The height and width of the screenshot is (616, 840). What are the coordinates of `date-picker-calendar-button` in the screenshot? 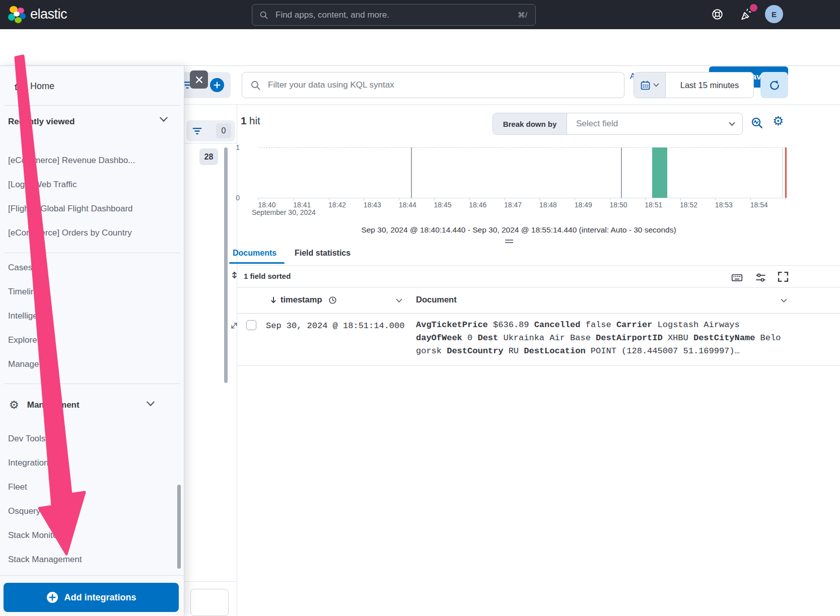 It's located at (650, 85).